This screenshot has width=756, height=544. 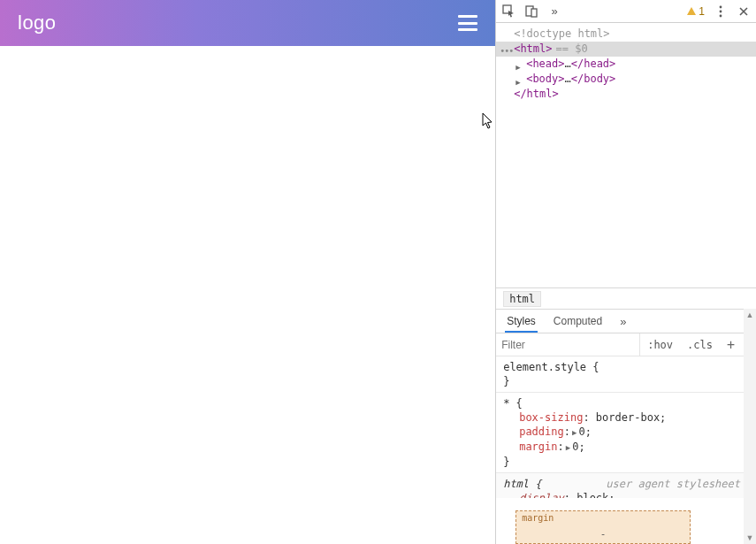 I want to click on rule-universal: * { box-sizing: border-box; padding:▶0; …, so click(x=626, y=433).